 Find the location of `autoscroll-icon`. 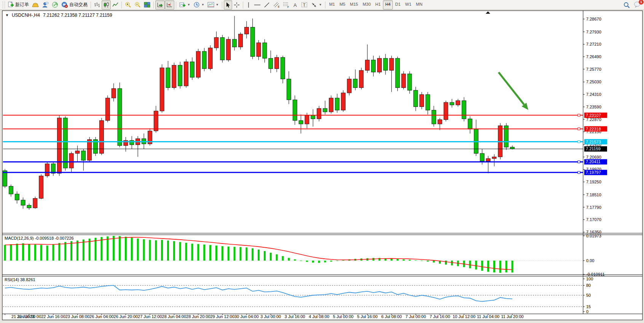

autoscroll-icon is located at coordinates (160, 5).